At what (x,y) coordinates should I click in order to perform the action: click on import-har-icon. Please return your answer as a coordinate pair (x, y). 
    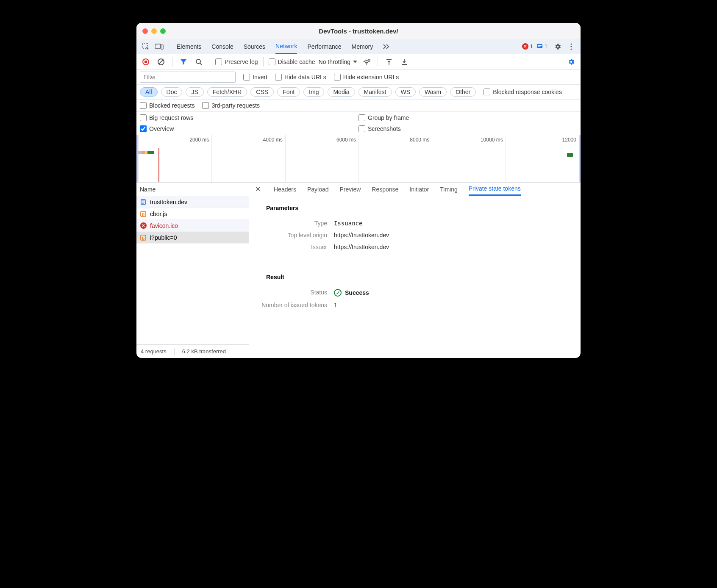
    Looking at the image, I should click on (404, 62).